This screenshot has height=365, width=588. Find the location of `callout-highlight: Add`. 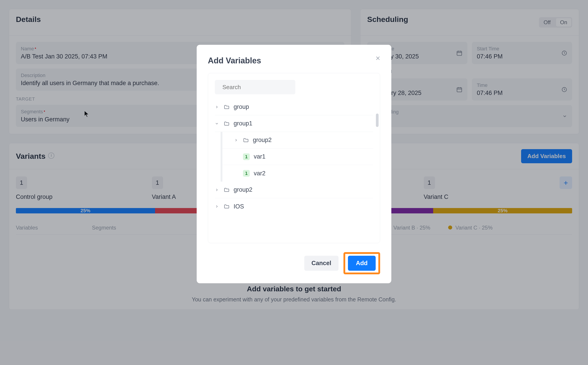

callout-highlight: Add is located at coordinates (362, 263).